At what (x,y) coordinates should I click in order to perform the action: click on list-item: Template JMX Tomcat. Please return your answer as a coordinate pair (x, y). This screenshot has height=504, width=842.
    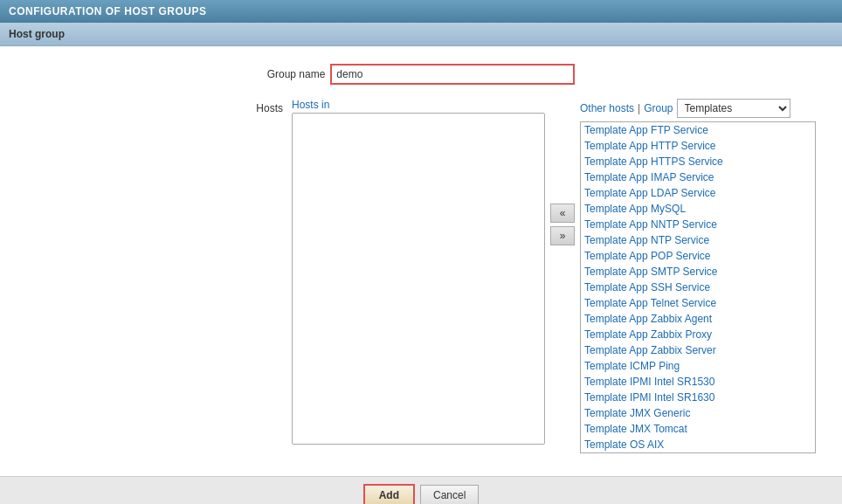
    Looking at the image, I should click on (698, 429).